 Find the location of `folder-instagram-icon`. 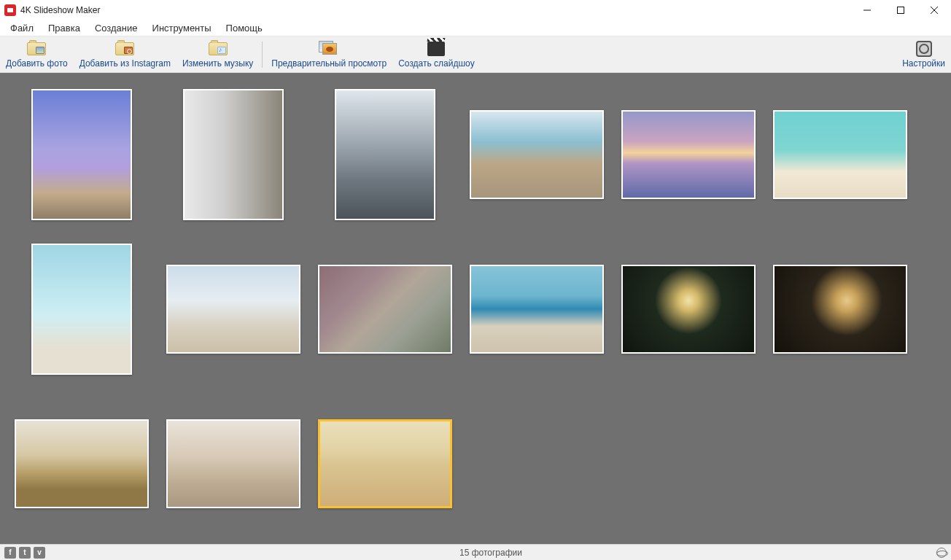

folder-instagram-icon is located at coordinates (125, 49).